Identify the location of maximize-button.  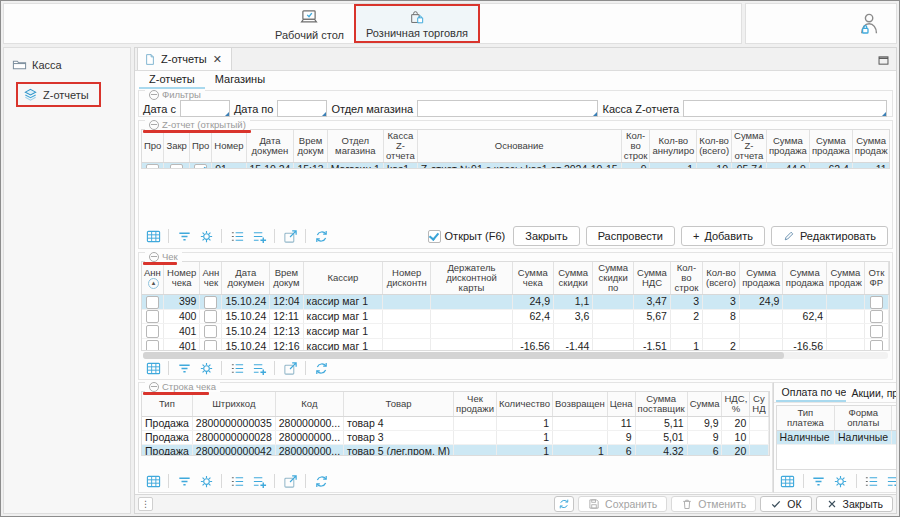
(884, 60).